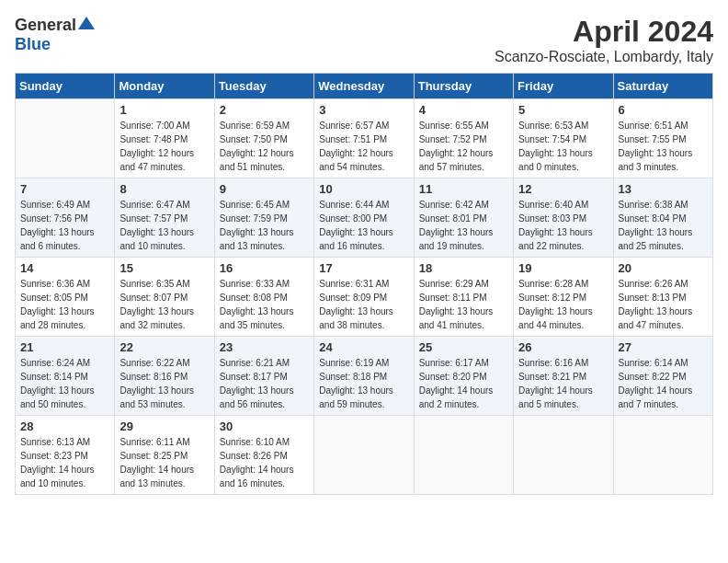  Describe the element at coordinates (64, 304) in the screenshot. I see `day-detail: Sunrise: 6:36 AMSunset: 8:05 PMDaylight:…` at that location.